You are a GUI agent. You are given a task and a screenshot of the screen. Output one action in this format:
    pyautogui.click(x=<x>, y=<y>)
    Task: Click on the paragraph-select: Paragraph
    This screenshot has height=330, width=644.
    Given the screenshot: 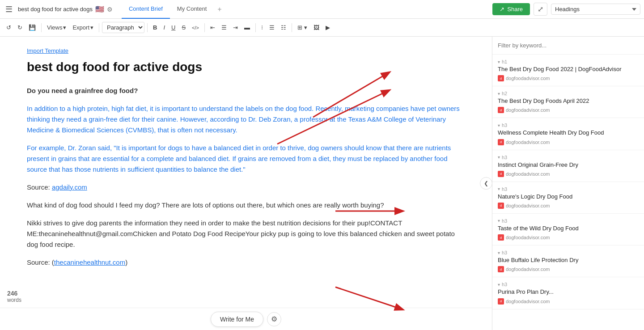 What is the action you would take?
    pyautogui.click(x=123, y=28)
    